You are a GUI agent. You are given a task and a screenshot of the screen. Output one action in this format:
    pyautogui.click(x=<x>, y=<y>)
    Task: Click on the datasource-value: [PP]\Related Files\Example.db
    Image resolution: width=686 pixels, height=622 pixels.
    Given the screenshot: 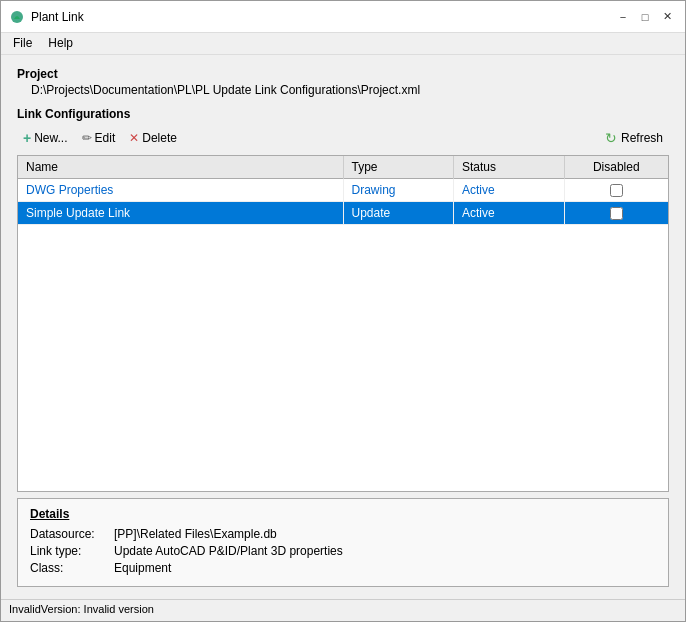 What is the action you would take?
    pyautogui.click(x=196, y=534)
    